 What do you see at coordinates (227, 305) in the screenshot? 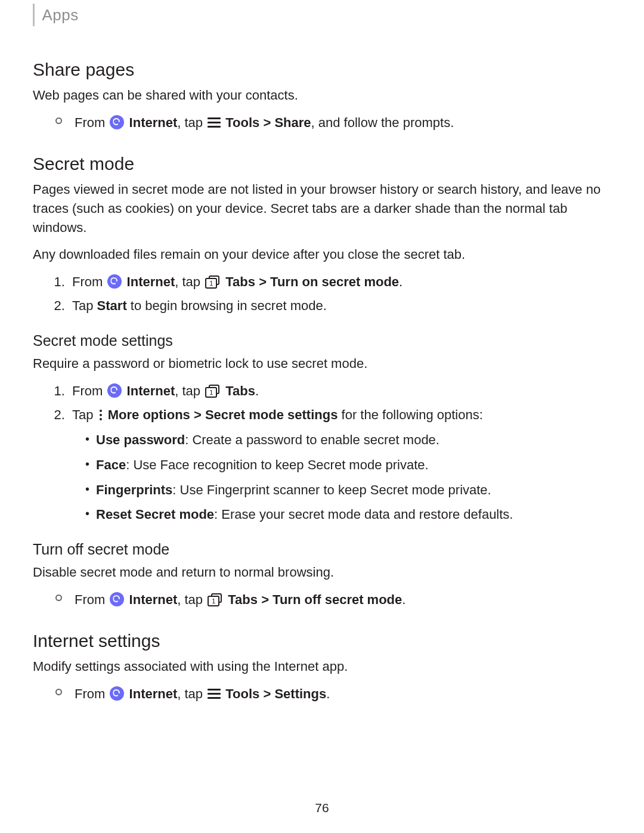
I see `text: to begin browsing in secret mode.` at bounding box center [227, 305].